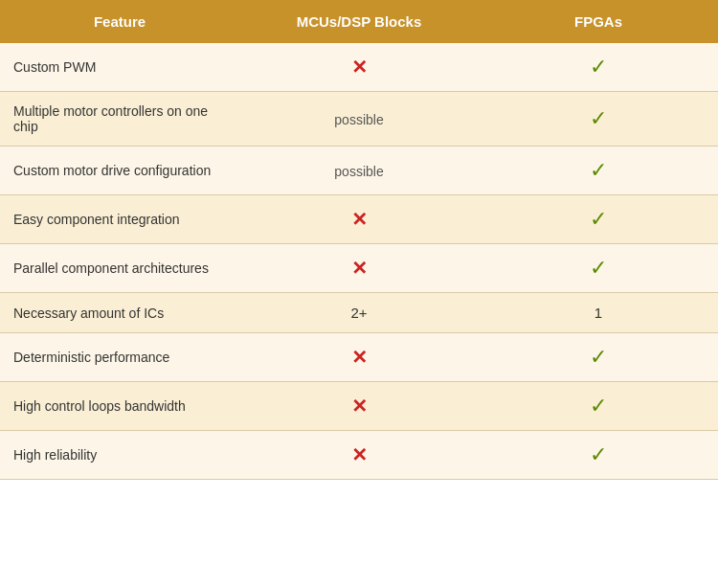 The width and height of the screenshot is (718, 588). What do you see at coordinates (598, 312) in the screenshot?
I see `fpga-value: 1` at bounding box center [598, 312].